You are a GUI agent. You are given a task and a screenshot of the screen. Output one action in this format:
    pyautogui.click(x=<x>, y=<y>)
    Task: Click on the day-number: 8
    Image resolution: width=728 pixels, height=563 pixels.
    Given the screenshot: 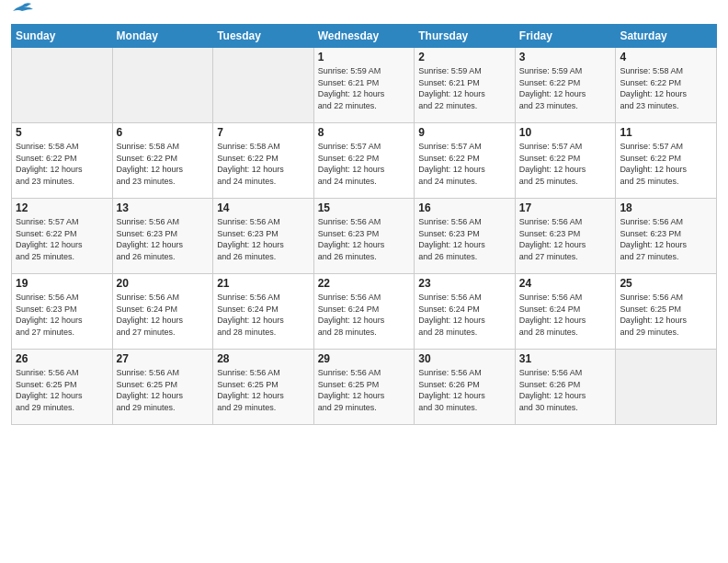 What is the action you would take?
    pyautogui.click(x=364, y=132)
    